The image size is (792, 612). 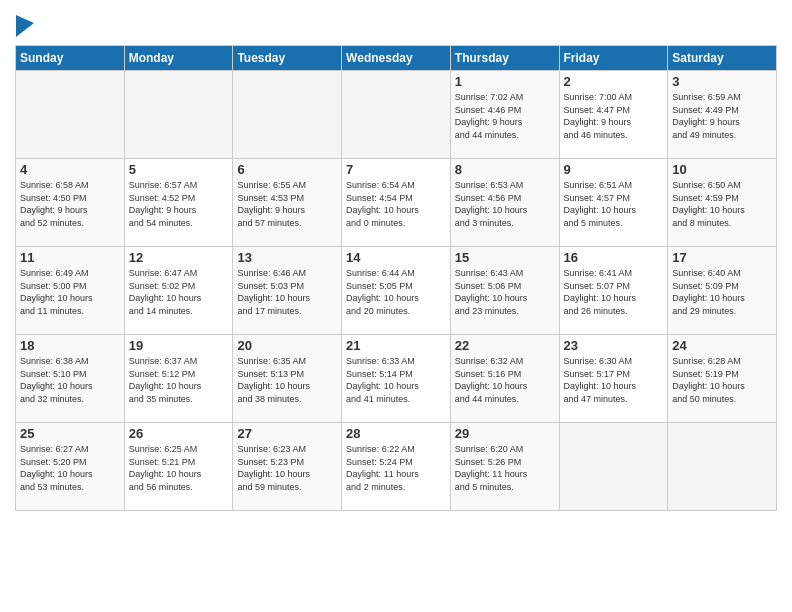 I want to click on cell-content: Sunrise: 6:30 AM Sunset: 5:17 PM Dayligh…, so click(x=614, y=380).